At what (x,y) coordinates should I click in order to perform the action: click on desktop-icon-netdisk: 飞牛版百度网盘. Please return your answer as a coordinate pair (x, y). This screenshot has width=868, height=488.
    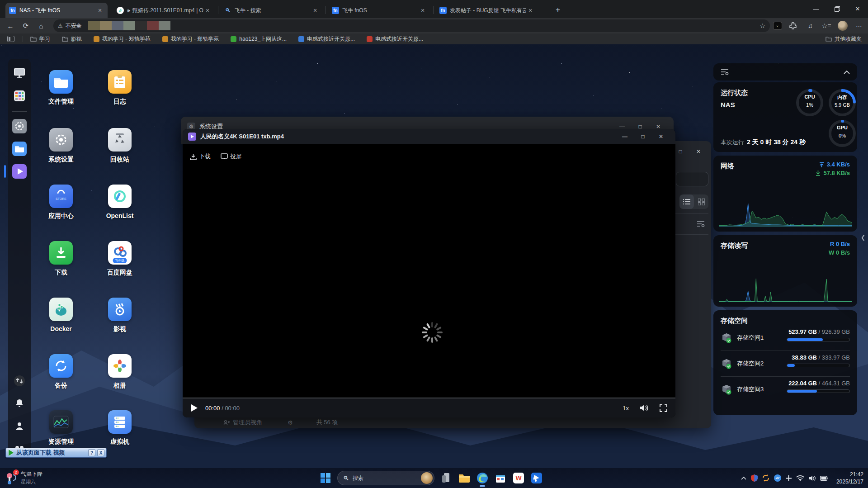
    Looking at the image, I should click on (120, 259).